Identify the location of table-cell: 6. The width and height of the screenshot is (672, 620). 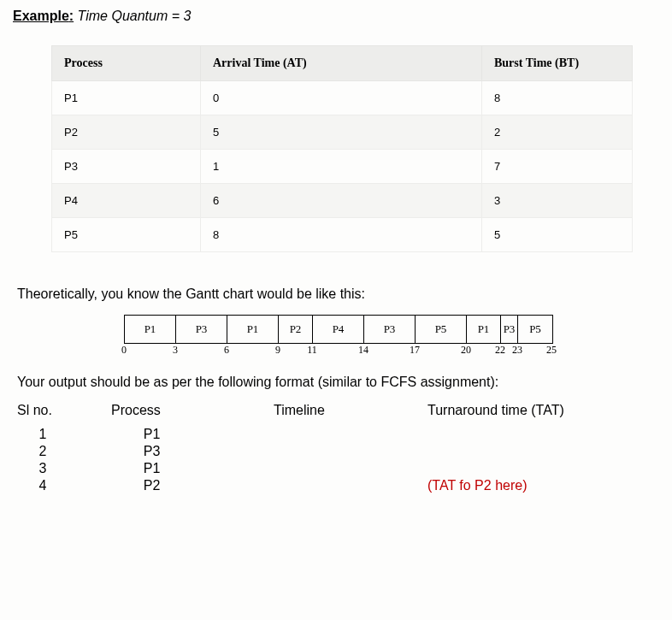
(342, 201).